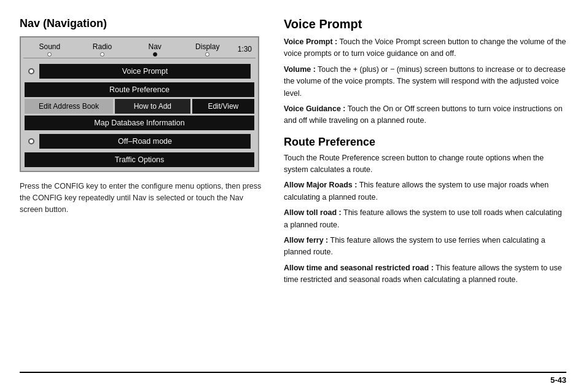 The width and height of the screenshot is (586, 392). What do you see at coordinates (139, 160) in the screenshot?
I see `traffic-options-btn: Traffic Options` at bounding box center [139, 160].